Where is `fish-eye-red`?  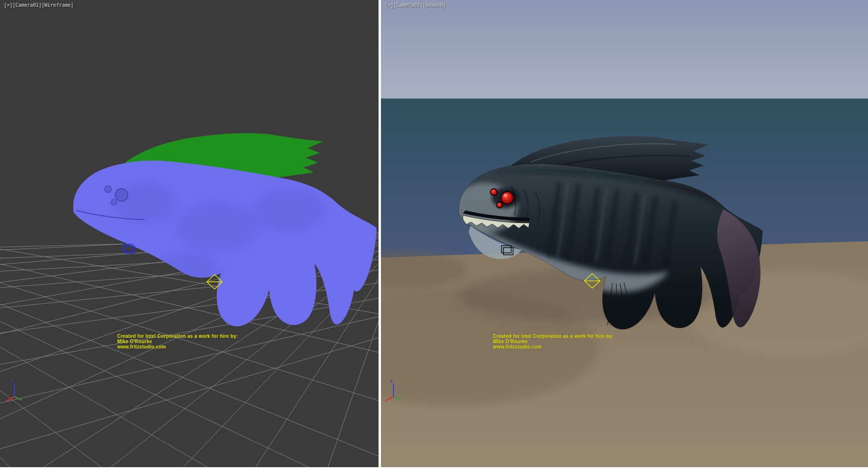
fish-eye-red is located at coordinates (507, 198).